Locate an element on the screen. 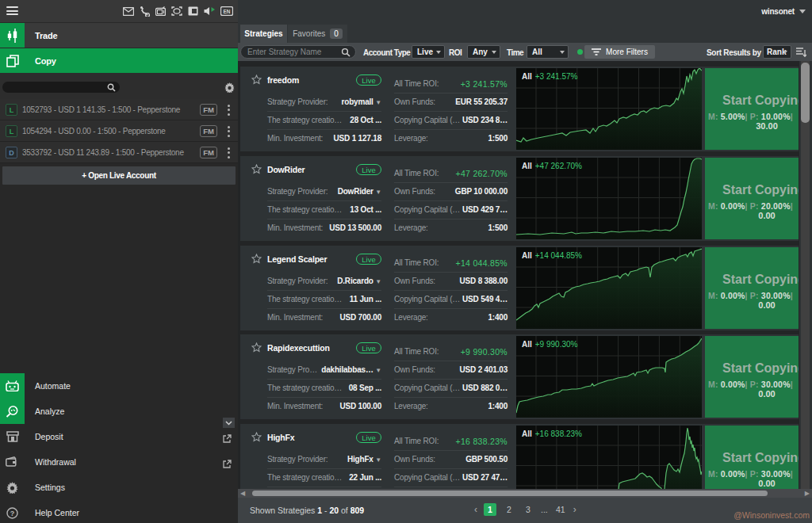 This screenshot has width=812, height=523. svg-text: EN is located at coordinates (227, 11).